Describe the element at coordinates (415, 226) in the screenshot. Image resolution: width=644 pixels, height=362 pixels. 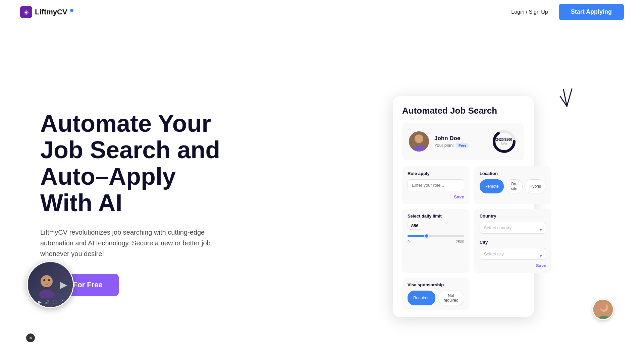
I see `slider-value: 856` at that location.